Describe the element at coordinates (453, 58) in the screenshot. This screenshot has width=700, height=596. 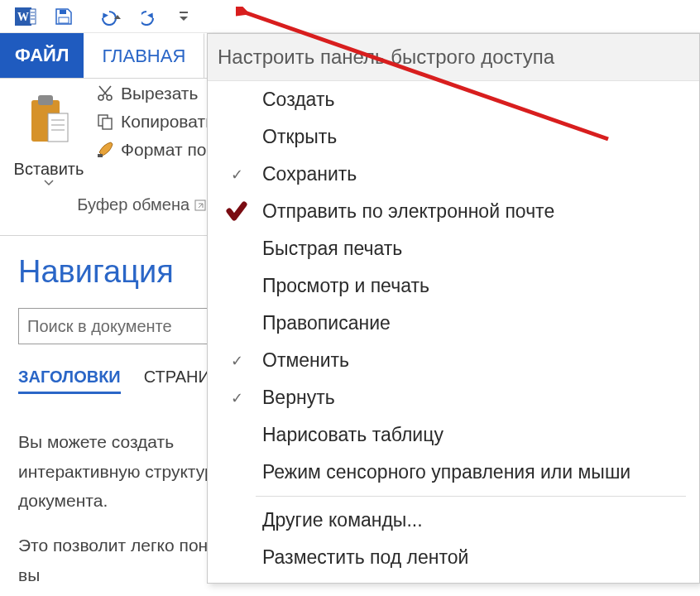
I see `menu-title: Настроить панель быстрого доступа` at that location.